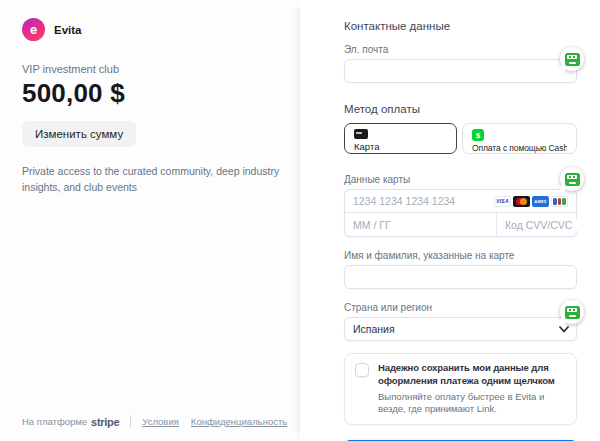 The width and height of the screenshot is (600, 441). What do you see at coordinates (552, 225) in the screenshot?
I see `cvc-input` at bounding box center [552, 225].